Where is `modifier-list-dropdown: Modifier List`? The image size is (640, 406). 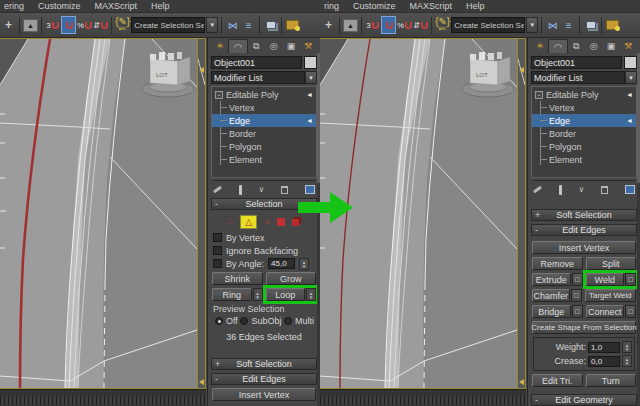 modifier-list-dropdown: Modifier List is located at coordinates (578, 78).